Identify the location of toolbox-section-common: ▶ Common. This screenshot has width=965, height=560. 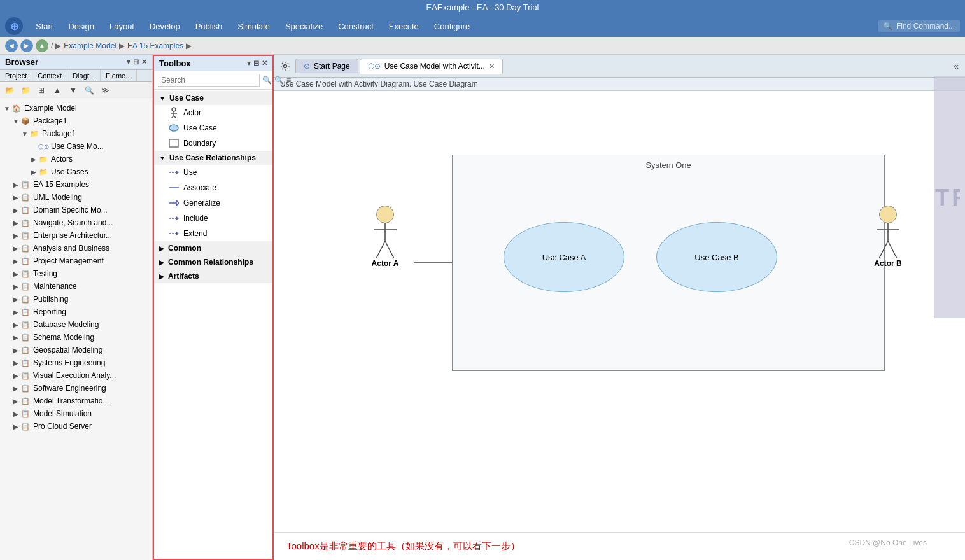
(213, 248).